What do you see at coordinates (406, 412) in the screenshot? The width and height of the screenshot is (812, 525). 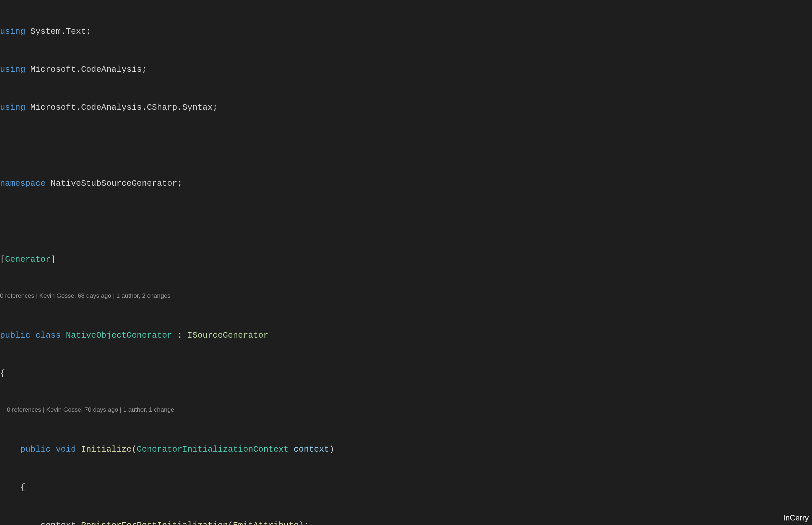 I see `codelens-info: 0 references | Kevin Gosse, 70 days ago …` at bounding box center [406, 412].